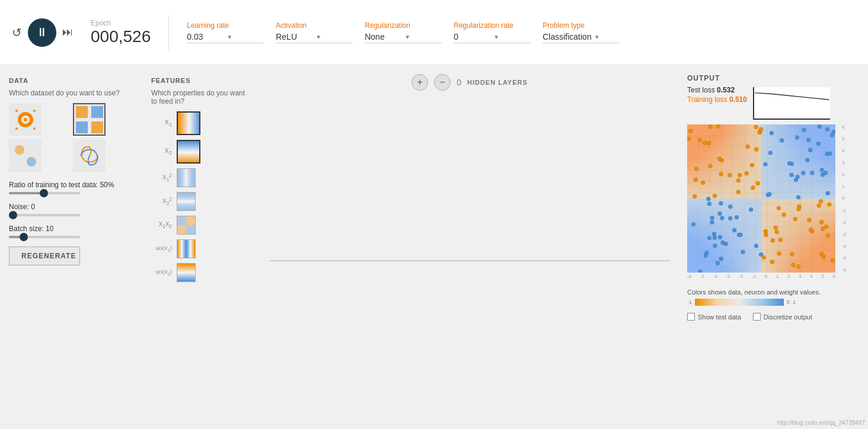 The width and height of the screenshot is (868, 429). What do you see at coordinates (186, 225) in the screenshot?
I see `feature-x1x2-thumb` at bounding box center [186, 225].